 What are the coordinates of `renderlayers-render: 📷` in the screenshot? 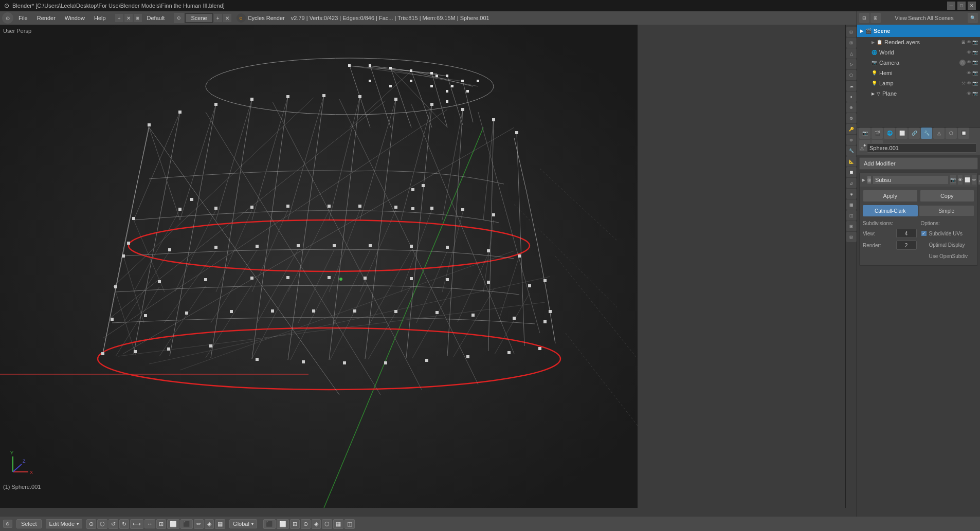 It's located at (975, 42).